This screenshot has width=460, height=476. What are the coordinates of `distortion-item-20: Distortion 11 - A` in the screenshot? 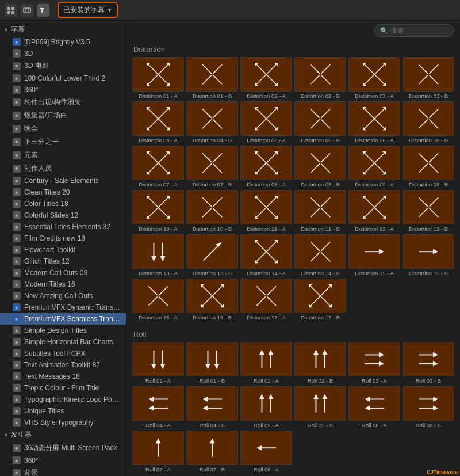 It's located at (266, 211).